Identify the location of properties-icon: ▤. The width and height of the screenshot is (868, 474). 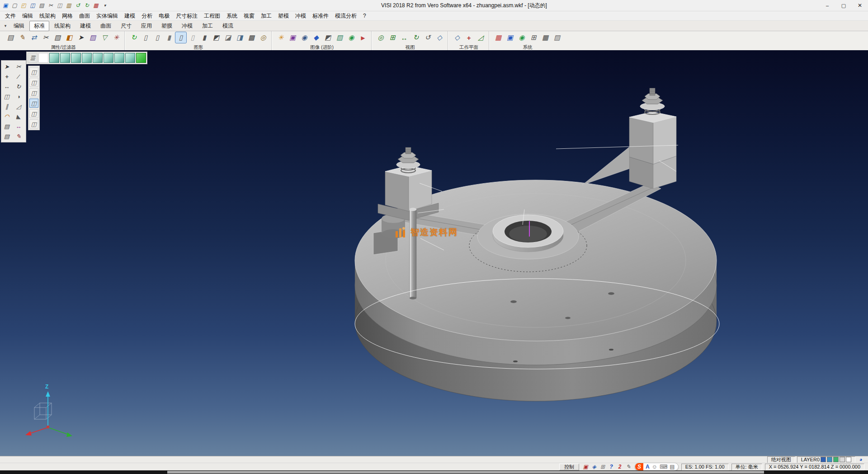
(10, 38).